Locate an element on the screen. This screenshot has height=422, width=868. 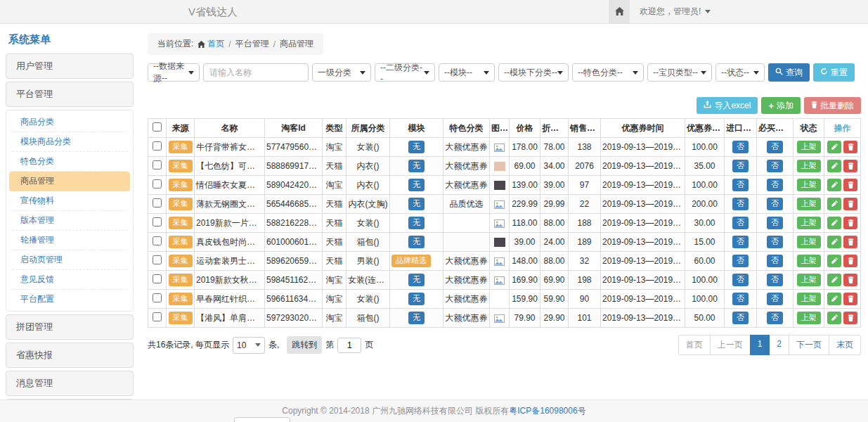
add-button: + 添加 is located at coordinates (781, 106).